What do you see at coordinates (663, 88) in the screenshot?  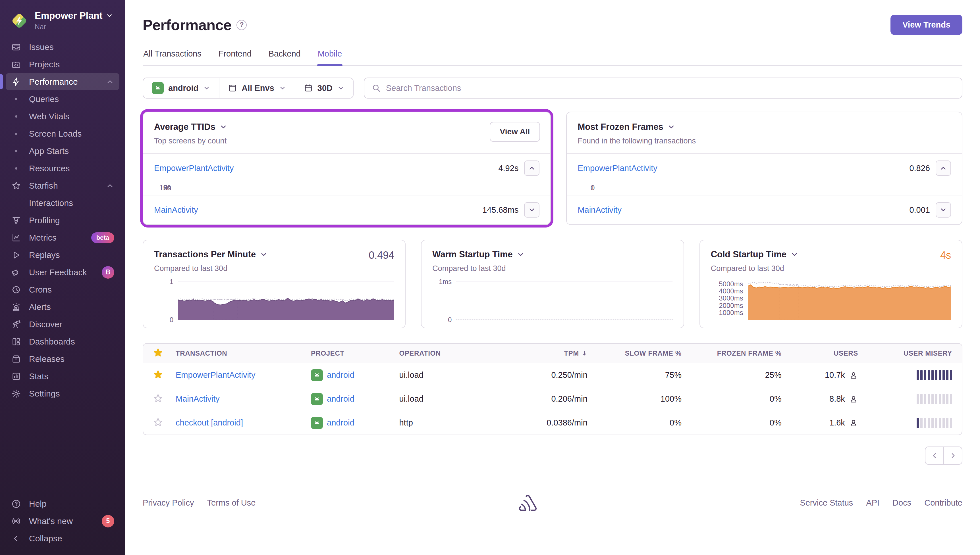 I see `search-transactions-box` at bounding box center [663, 88].